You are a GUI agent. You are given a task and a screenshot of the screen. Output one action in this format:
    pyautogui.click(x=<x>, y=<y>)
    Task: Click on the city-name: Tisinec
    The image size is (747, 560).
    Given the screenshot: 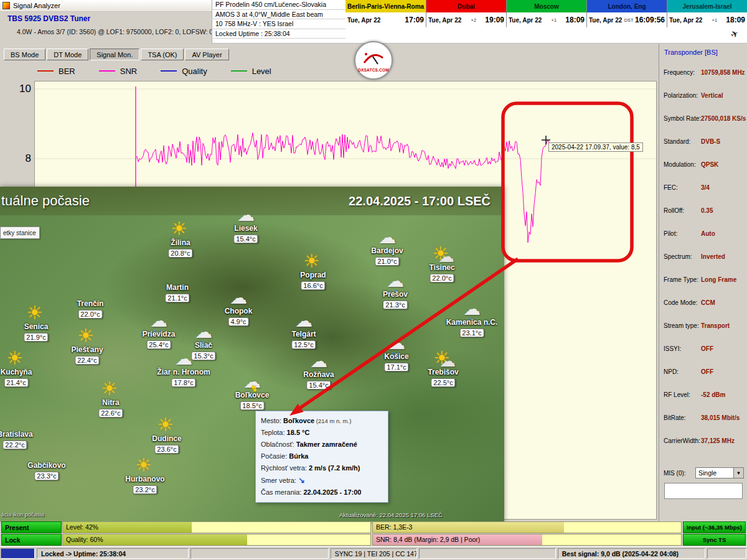 What is the action you would take?
    pyautogui.click(x=442, y=268)
    